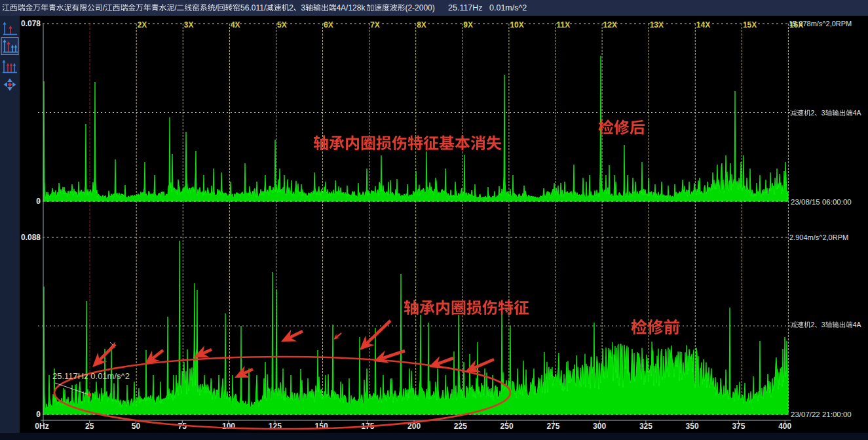 This screenshot has height=440, width=868. I want to click on svg-text: 25, so click(90, 426).